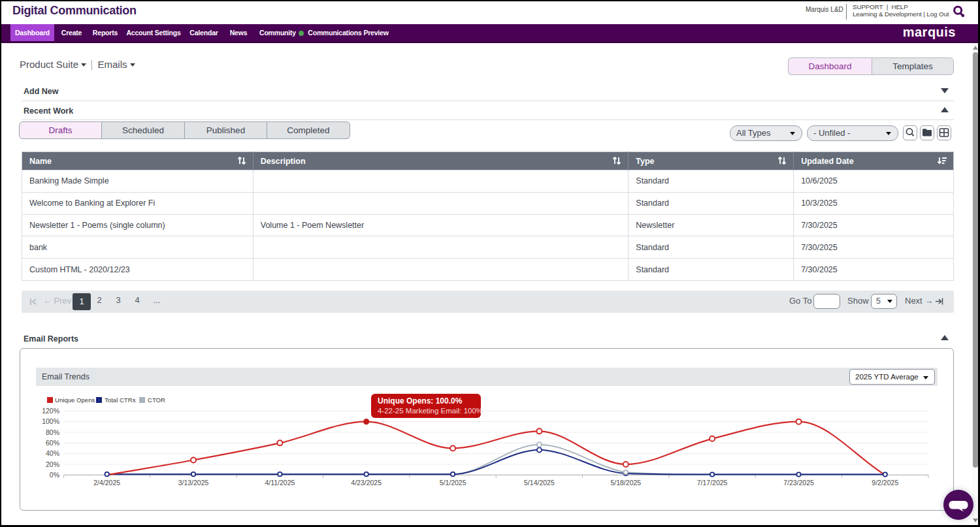 The image size is (980, 527). I want to click on svg-text: 60%, so click(52, 443).